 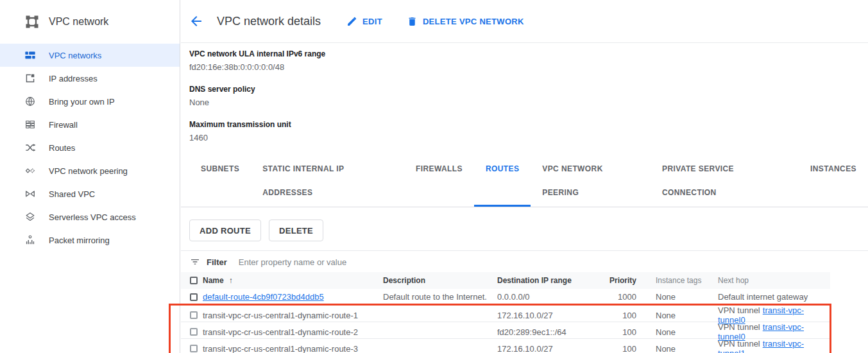 What do you see at coordinates (30, 194) in the screenshot?
I see `shared-vpc-icon` at bounding box center [30, 194].